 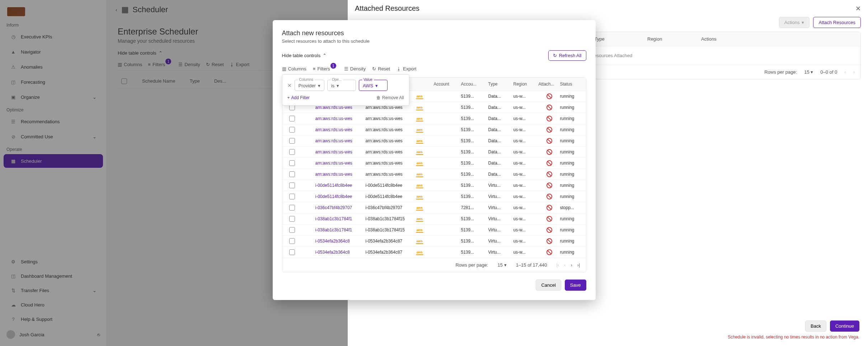 I want to click on next-page-icon: ›, so click(x=571, y=265).